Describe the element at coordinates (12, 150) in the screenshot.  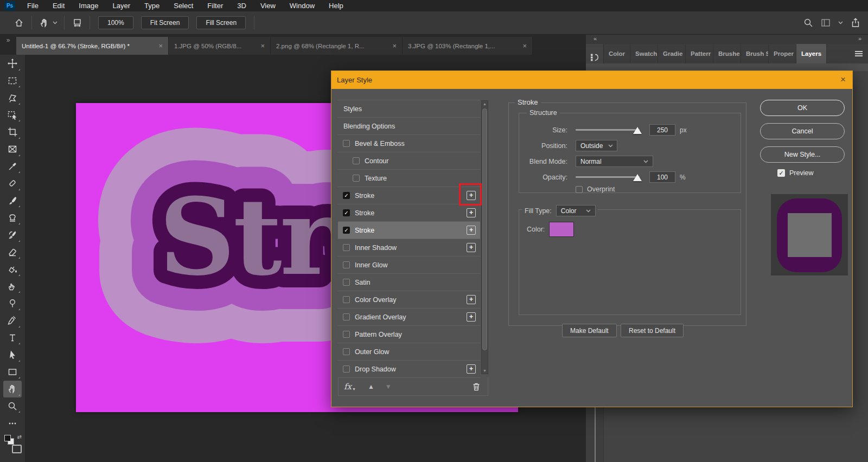
I see `frame-tool` at that location.